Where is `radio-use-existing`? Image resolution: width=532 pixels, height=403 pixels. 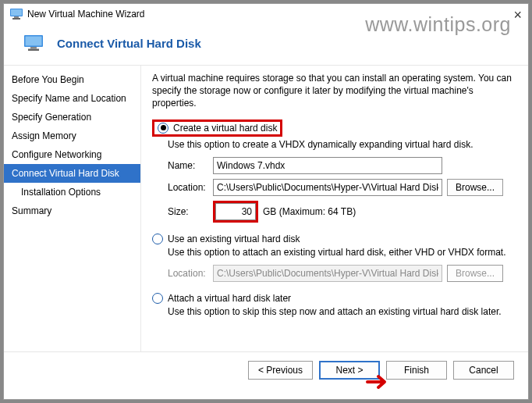
radio-use-existing is located at coordinates (158, 239).